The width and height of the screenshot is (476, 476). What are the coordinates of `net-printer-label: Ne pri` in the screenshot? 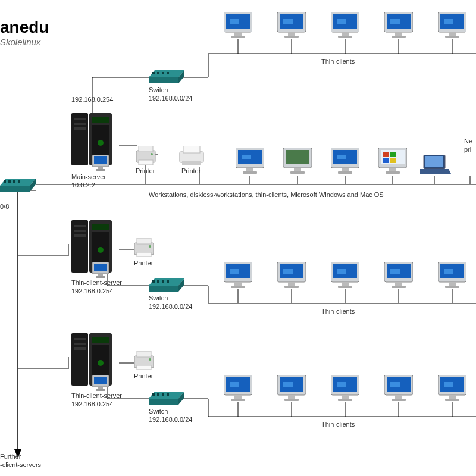 It's located at (468, 145).